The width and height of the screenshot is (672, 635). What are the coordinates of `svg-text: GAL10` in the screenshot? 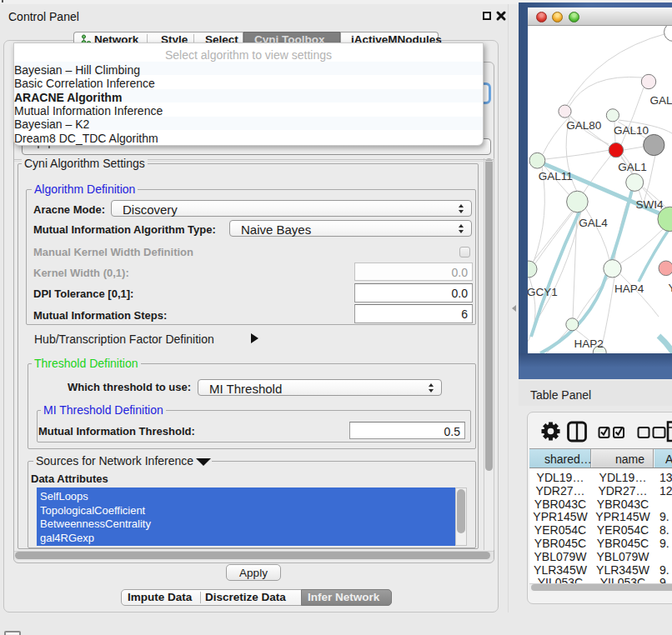 It's located at (631, 130).